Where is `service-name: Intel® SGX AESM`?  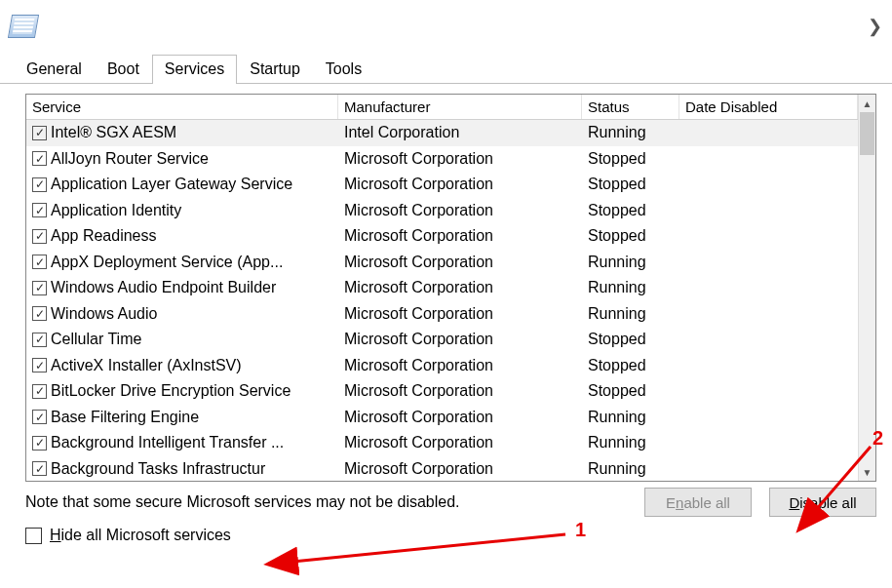
service-name: Intel® SGX AESM is located at coordinates (113, 133).